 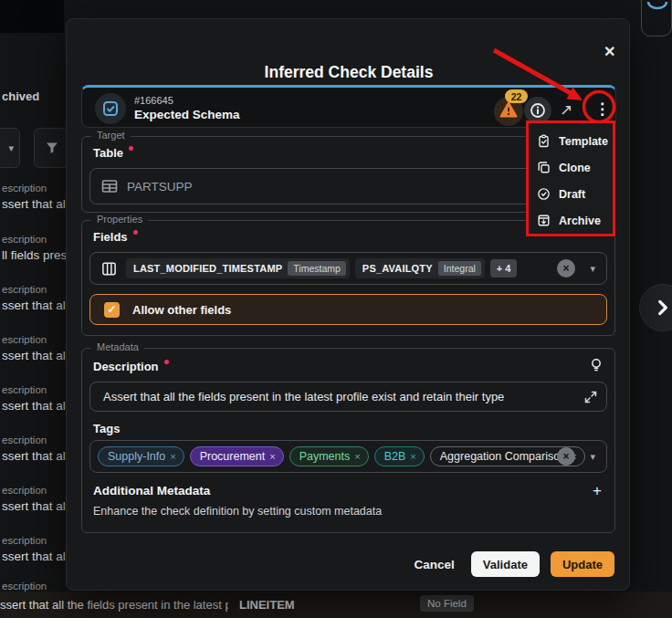 What do you see at coordinates (544, 194) in the screenshot?
I see `draft-icon` at bounding box center [544, 194].